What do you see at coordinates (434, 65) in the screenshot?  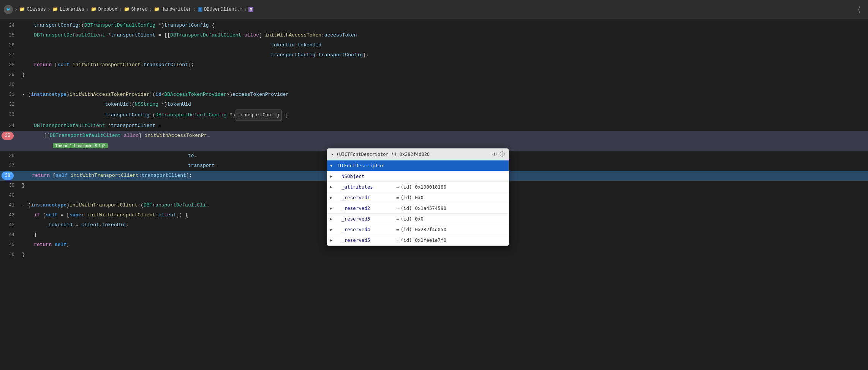 I see `code-line-28: 28 return [self initWithTransportClient:…` at bounding box center [434, 65].